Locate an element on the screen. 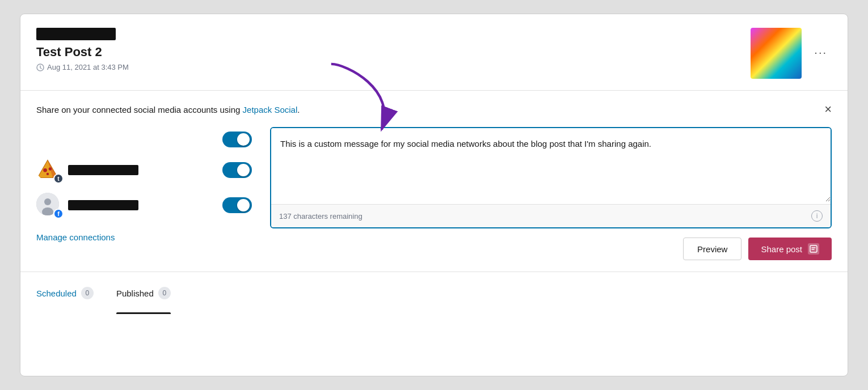  account-row-facebook: f is located at coordinates (144, 205).